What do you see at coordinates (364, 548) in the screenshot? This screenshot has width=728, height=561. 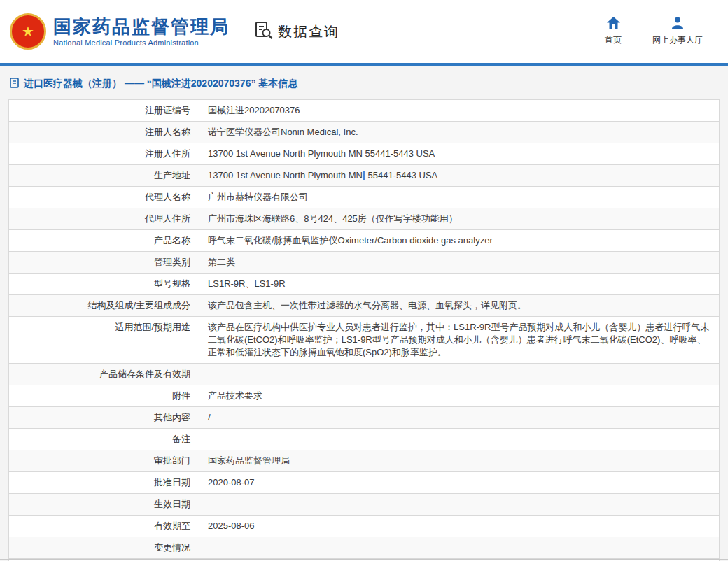 I see `table-row: 变更情况` at bounding box center [364, 548].